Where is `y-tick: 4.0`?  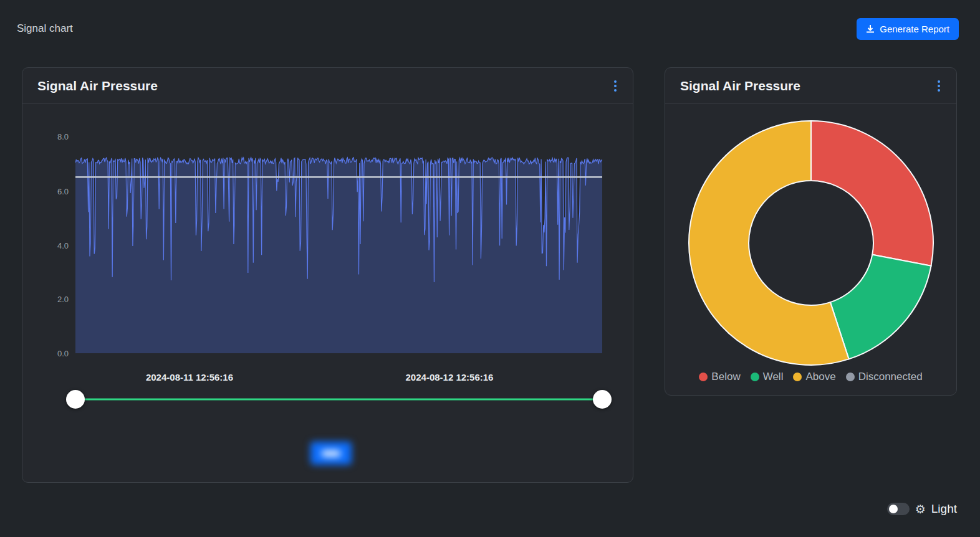
y-tick: 4.0 is located at coordinates (54, 245).